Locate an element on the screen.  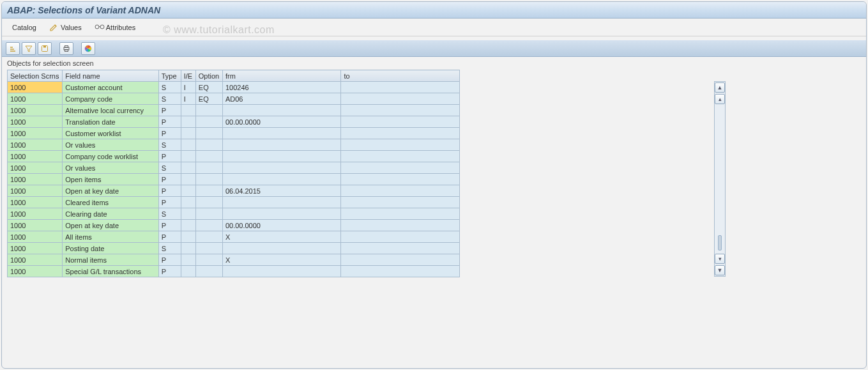
print-button is located at coordinates (66, 49).